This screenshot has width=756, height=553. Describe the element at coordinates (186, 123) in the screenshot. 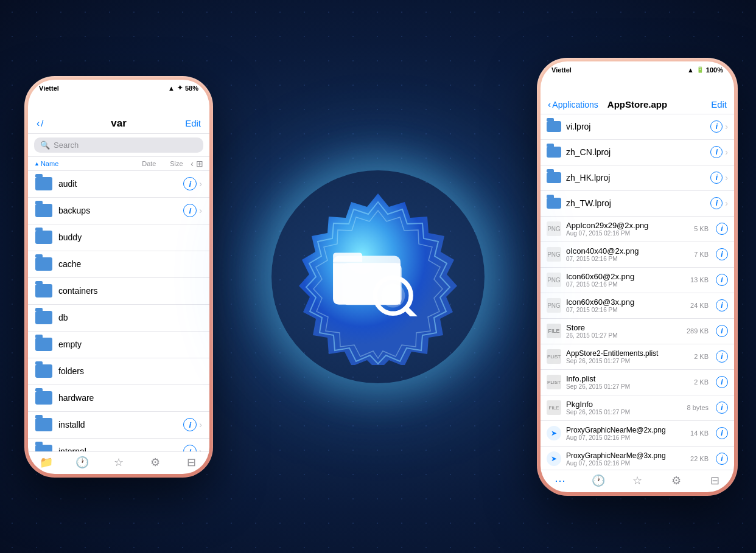

I see `left-edit-button: Edit` at that location.